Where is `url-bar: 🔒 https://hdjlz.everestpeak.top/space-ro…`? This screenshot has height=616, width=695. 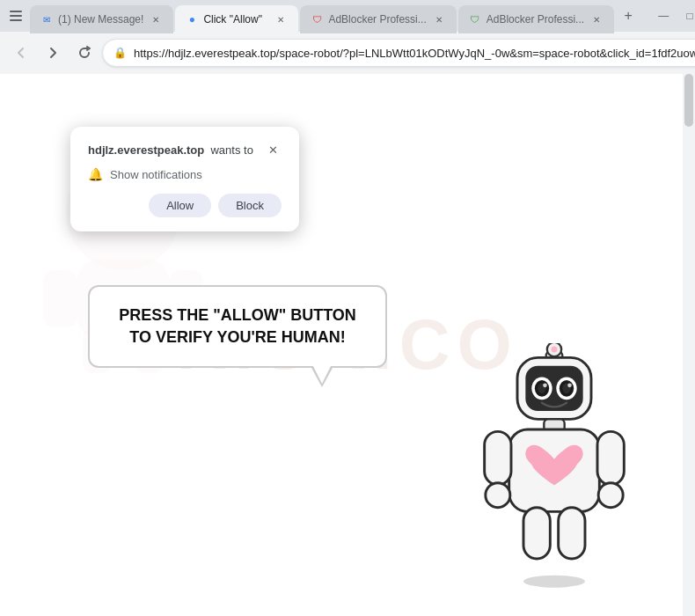
url-bar: 🔒 https://hdjlz.everestpeak.top/space-ro… is located at coordinates (399, 53).